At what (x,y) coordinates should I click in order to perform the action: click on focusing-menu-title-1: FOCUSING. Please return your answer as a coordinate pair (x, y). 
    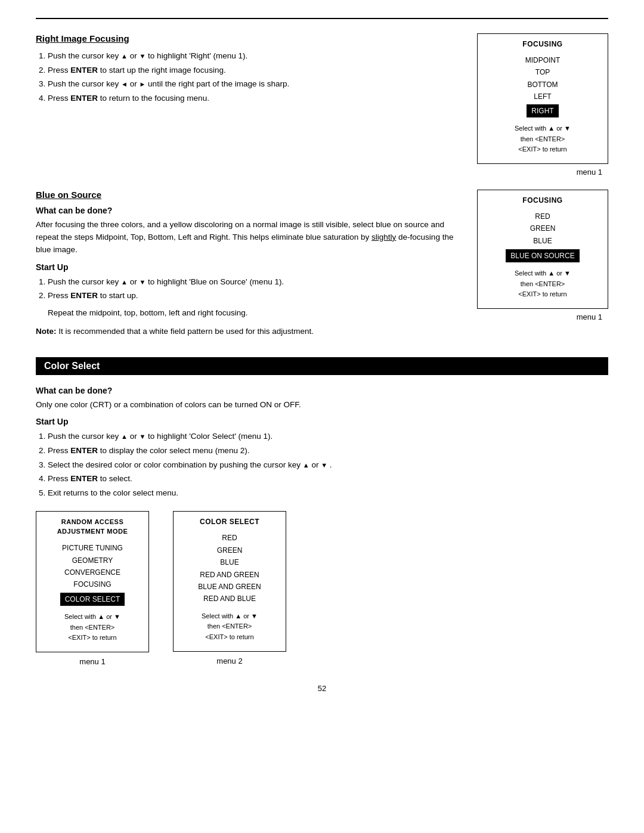
    Looking at the image, I should click on (543, 44).